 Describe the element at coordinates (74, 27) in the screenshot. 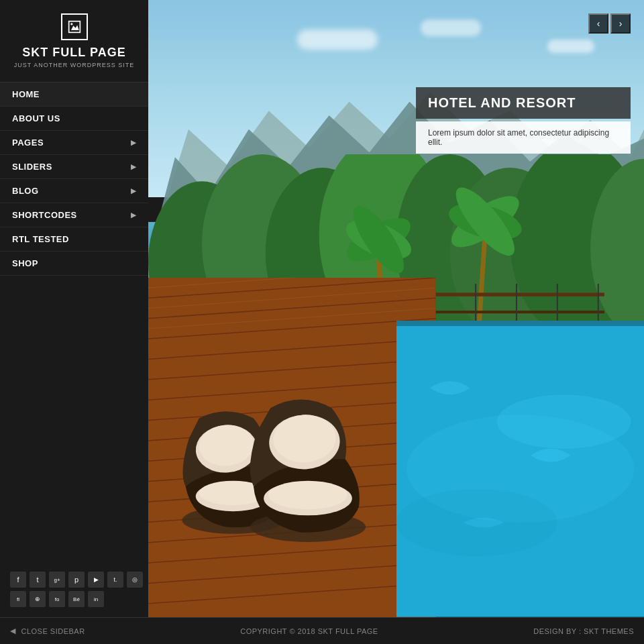

I see `site-logo` at that location.